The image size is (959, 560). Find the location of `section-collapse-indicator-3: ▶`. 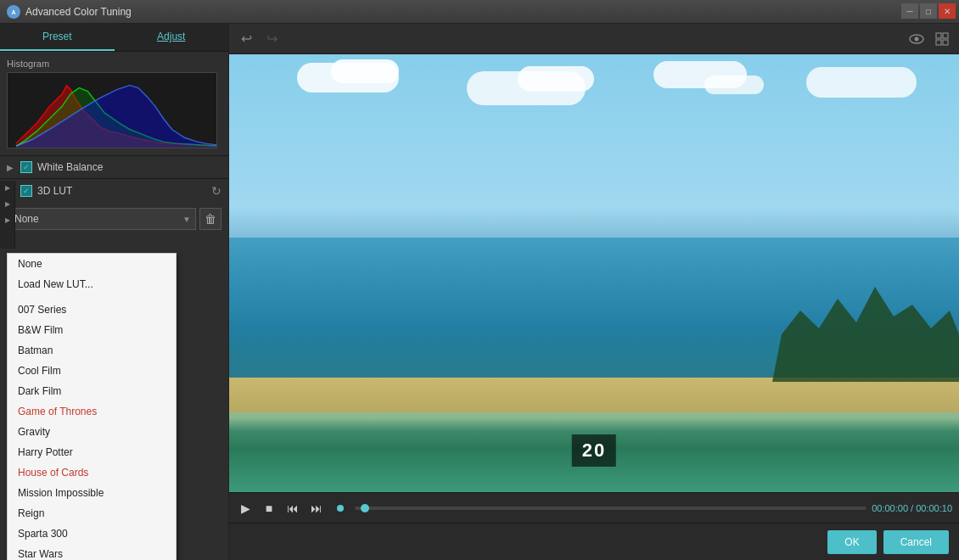

section-collapse-indicator-3: ▶ is located at coordinates (8, 221).